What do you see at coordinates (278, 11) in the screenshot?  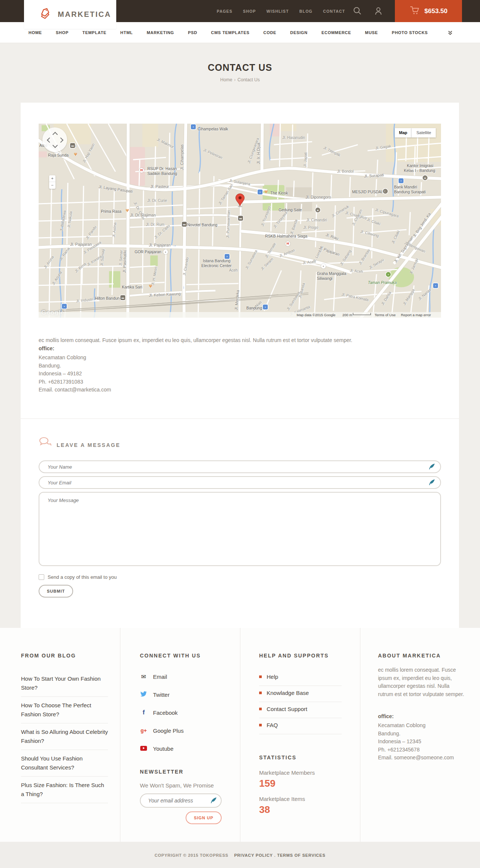 I see `header-nav-item-wishlist: WISHLIST` at bounding box center [278, 11].